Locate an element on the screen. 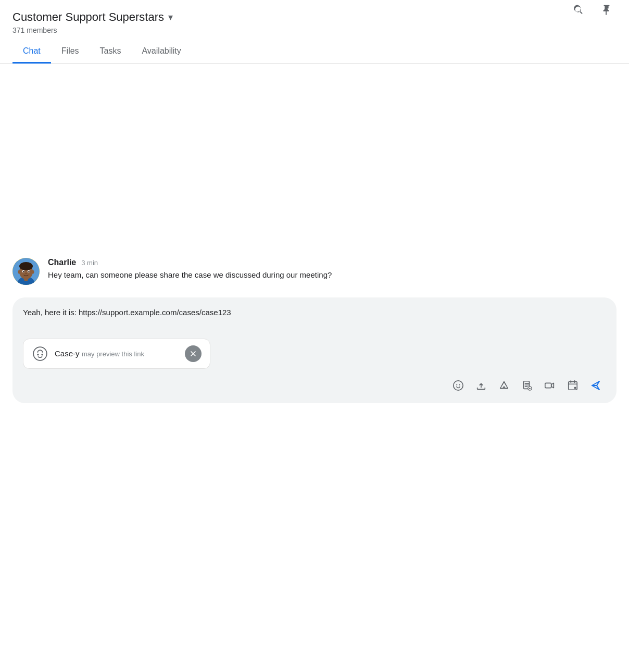 This screenshot has width=629, height=672. video-button is located at coordinates (550, 385).